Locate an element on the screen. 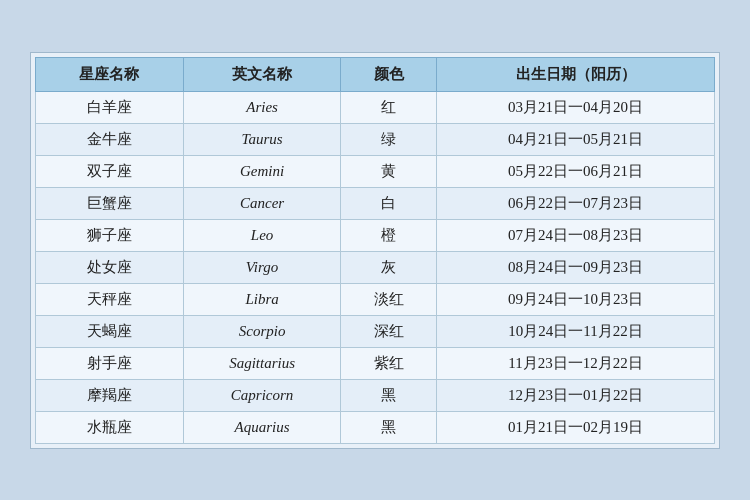  table-row: 双子座Gemini黄05月22日一06月21日 is located at coordinates (376, 171).